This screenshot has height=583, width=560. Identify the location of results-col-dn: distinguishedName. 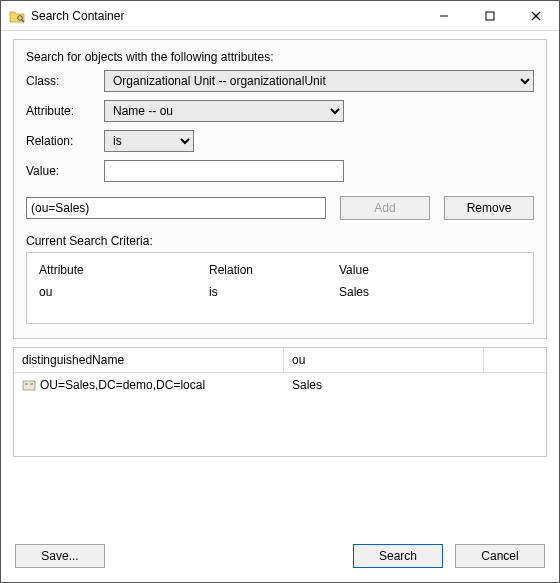
(149, 360).